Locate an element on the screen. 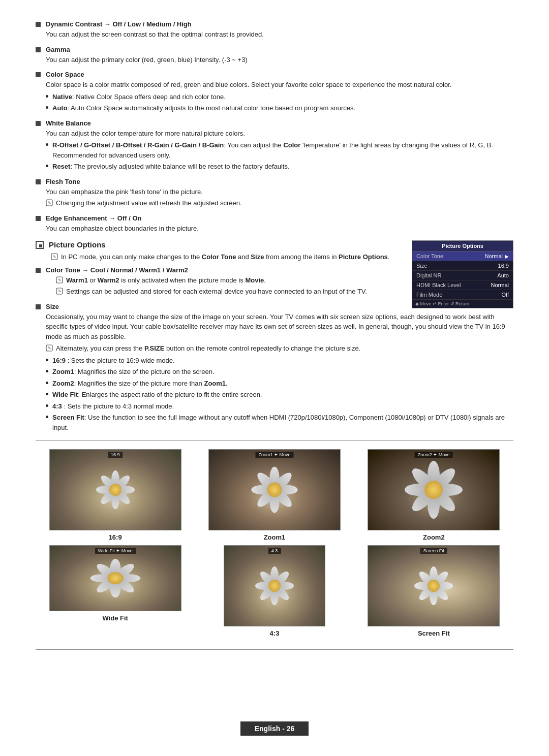 This screenshot has height=756, width=549. image-overlay-widefit: Wide Fit ✦ Move is located at coordinates (115, 551).